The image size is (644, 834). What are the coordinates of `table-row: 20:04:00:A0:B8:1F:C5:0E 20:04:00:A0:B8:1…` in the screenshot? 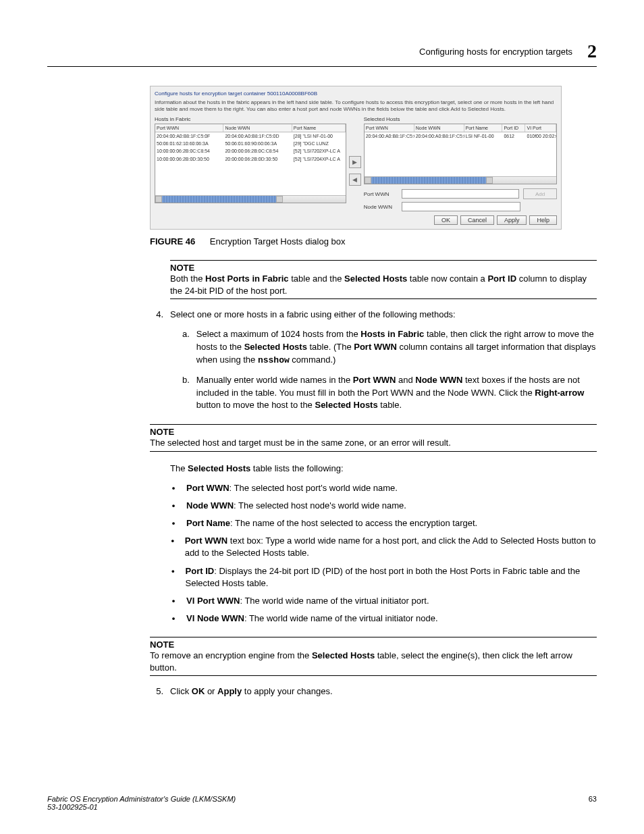 It's located at (460, 136).